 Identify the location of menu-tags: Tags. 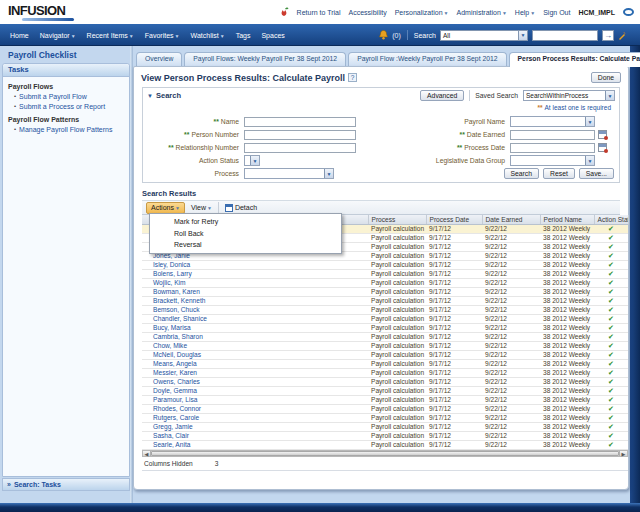
(244, 36).